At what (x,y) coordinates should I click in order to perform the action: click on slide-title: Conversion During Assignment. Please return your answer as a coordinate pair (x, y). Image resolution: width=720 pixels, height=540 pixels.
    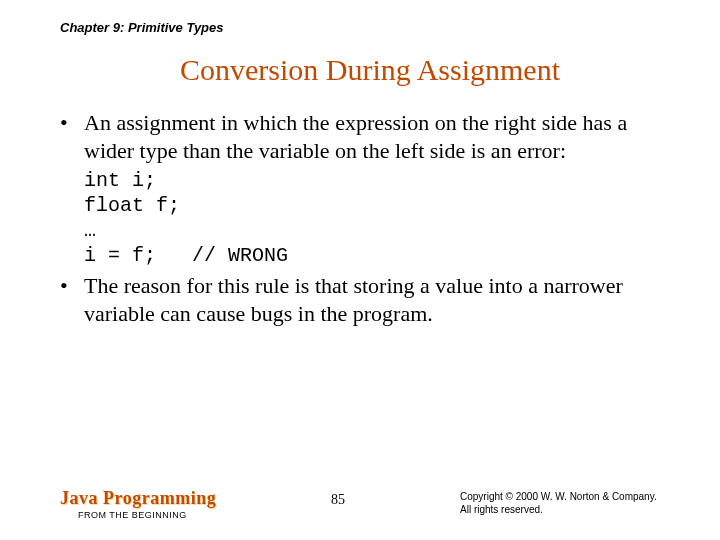
    Looking at the image, I should click on (370, 70).